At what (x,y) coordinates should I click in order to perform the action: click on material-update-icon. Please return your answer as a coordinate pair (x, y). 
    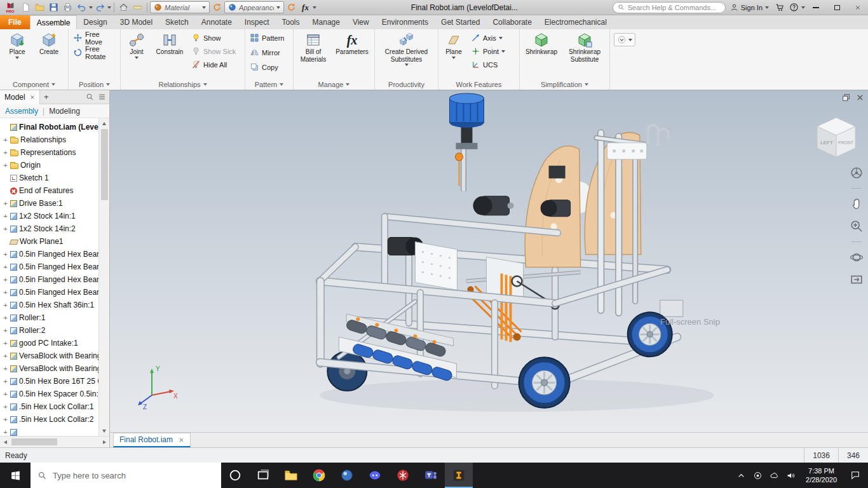
    Looking at the image, I should click on (217, 8).